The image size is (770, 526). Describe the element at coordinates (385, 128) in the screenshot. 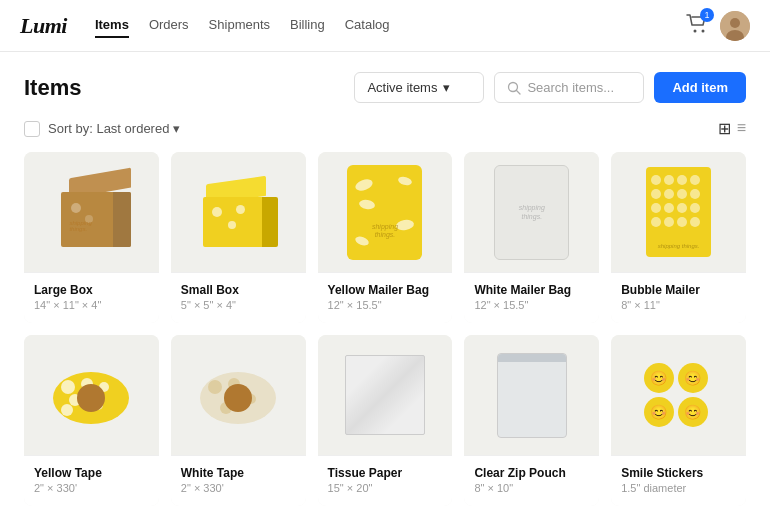

I see `sort-bar: Sort by: Last ordered ▾ ⊞ ≡` at that location.